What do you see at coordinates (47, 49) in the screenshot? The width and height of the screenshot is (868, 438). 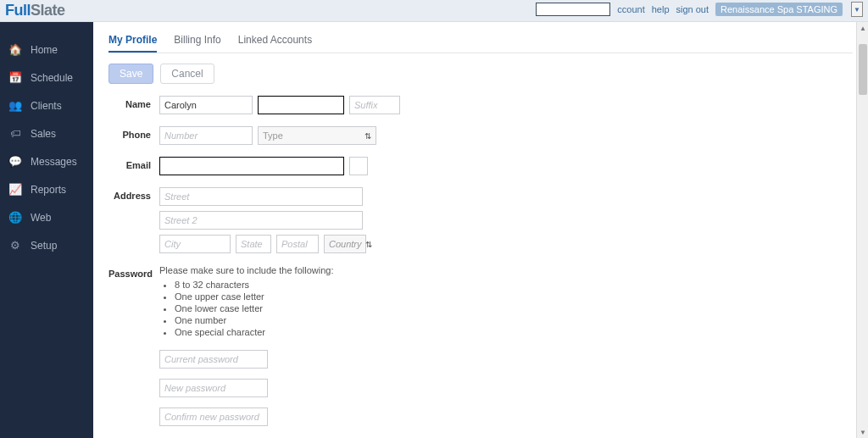 I see `sidebar-item-home: 🏠 Home` at bounding box center [47, 49].